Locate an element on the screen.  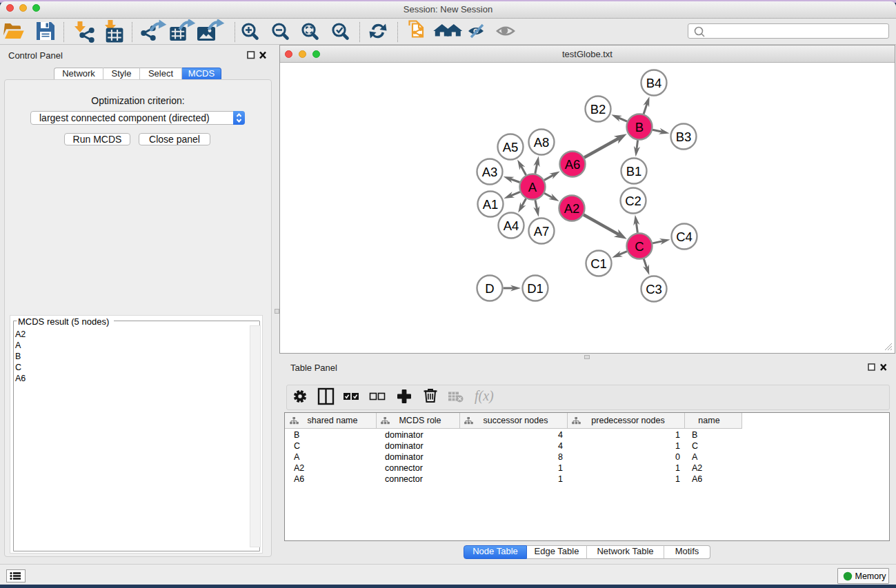
svg-text: C1 is located at coordinates (599, 263).